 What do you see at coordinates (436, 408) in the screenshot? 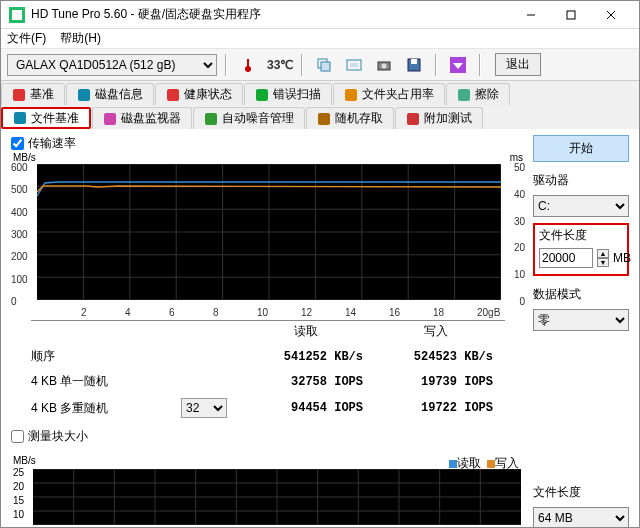
I see `row-4k-multi-write: 19722 IOPS` at bounding box center [436, 408].